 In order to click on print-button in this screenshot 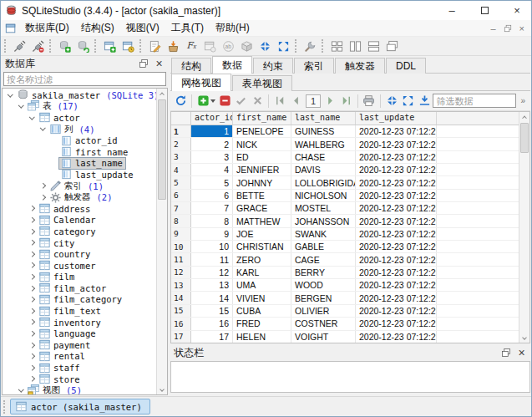, I will do `click(369, 101)`.